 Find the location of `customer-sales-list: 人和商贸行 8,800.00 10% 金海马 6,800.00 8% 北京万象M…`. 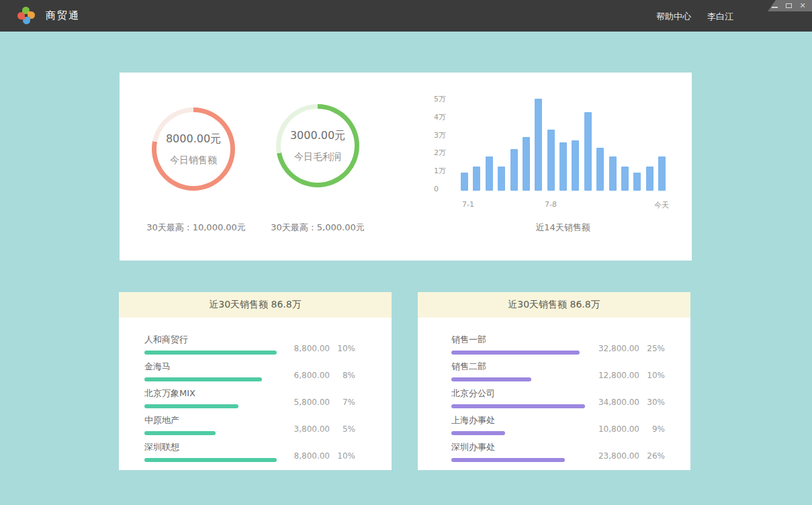

customer-sales-list: 人和商贸行 8,800.00 10% 金海马 6,800.00 8% 北京万象M… is located at coordinates (255, 389).